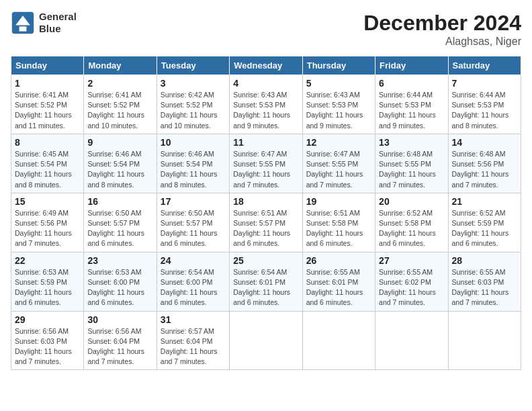 The image size is (532, 411). I want to click on logo-text: General Blue, so click(58, 23).